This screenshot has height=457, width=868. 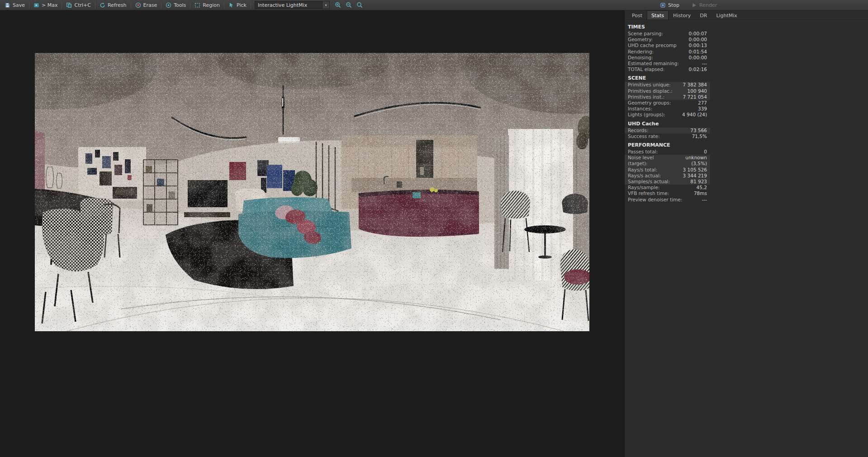 What do you see at coordinates (232, 5) in the screenshot?
I see `pick-icon` at bounding box center [232, 5].